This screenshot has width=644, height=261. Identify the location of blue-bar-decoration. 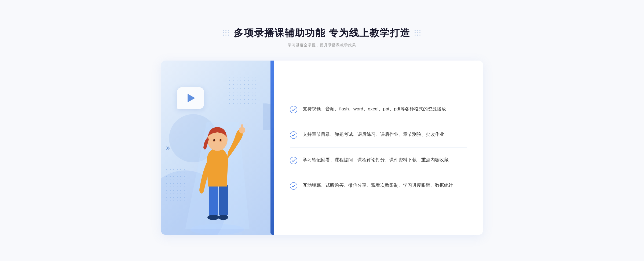
(272, 148).